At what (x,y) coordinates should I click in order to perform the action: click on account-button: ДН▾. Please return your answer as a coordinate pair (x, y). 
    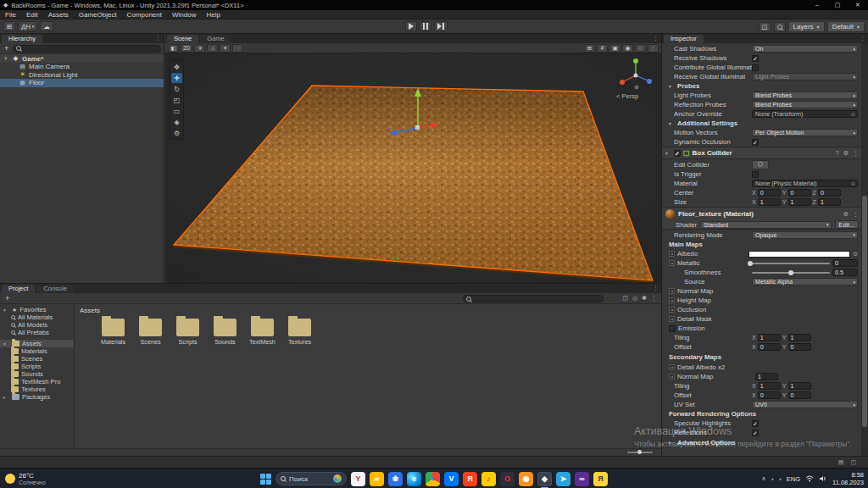
    Looking at the image, I should click on (27, 26).